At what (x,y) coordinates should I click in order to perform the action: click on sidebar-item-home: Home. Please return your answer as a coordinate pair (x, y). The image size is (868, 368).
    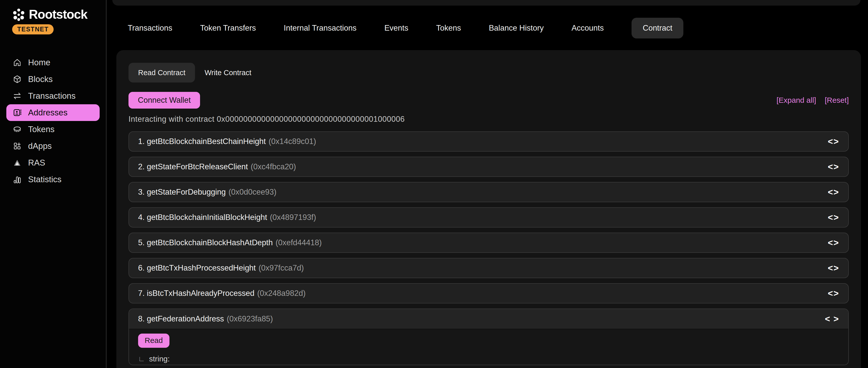
    Looking at the image, I should click on (53, 63).